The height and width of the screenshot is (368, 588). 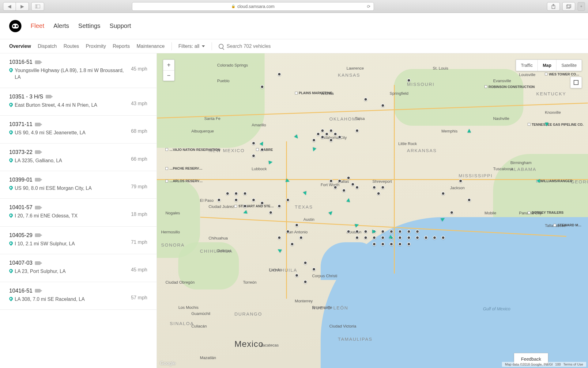 I want to click on app-logo, so click(x=15, y=26).